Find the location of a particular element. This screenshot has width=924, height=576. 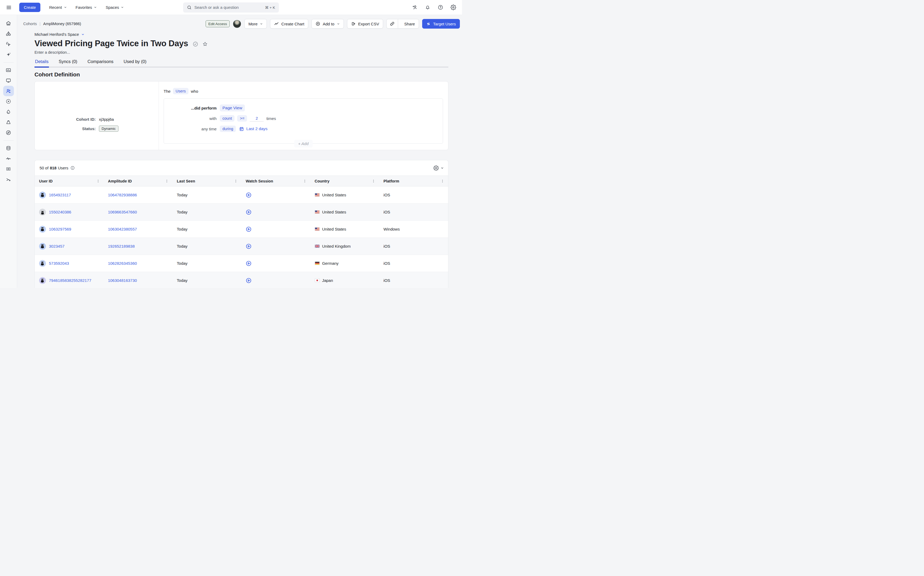

monitor-icon is located at coordinates (8, 81).